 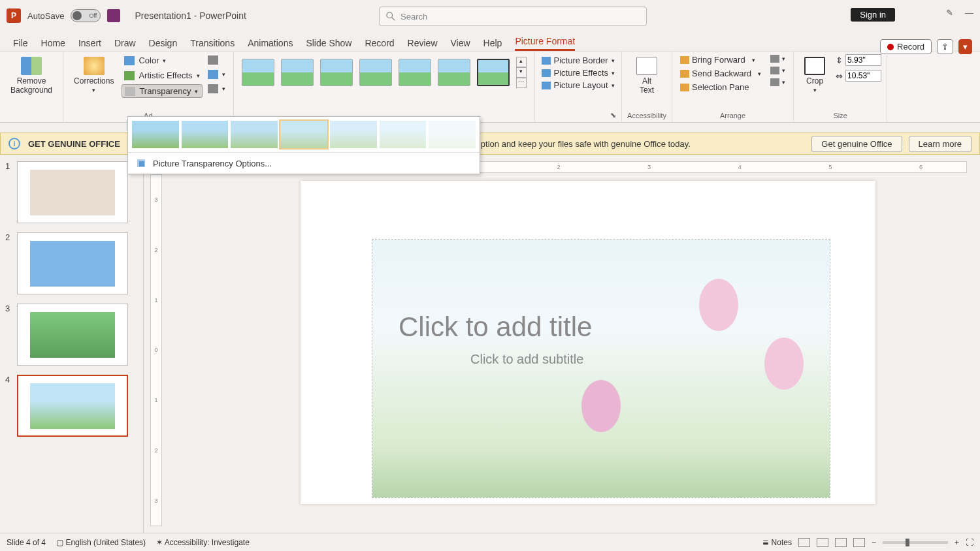 What do you see at coordinates (217, 74) in the screenshot?
I see `change-picture-button: ▾` at bounding box center [217, 74].